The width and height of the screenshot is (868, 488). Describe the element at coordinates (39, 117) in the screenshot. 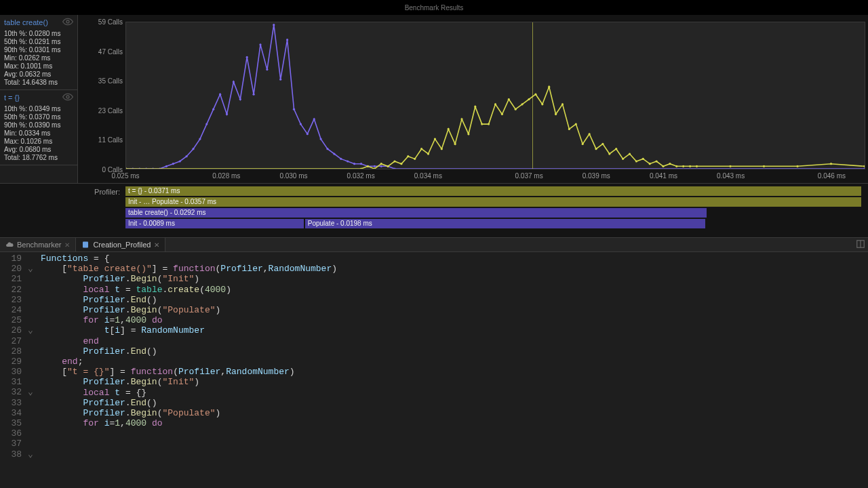

I see `stat-line: 50th %: 0.0370 ms` at that location.